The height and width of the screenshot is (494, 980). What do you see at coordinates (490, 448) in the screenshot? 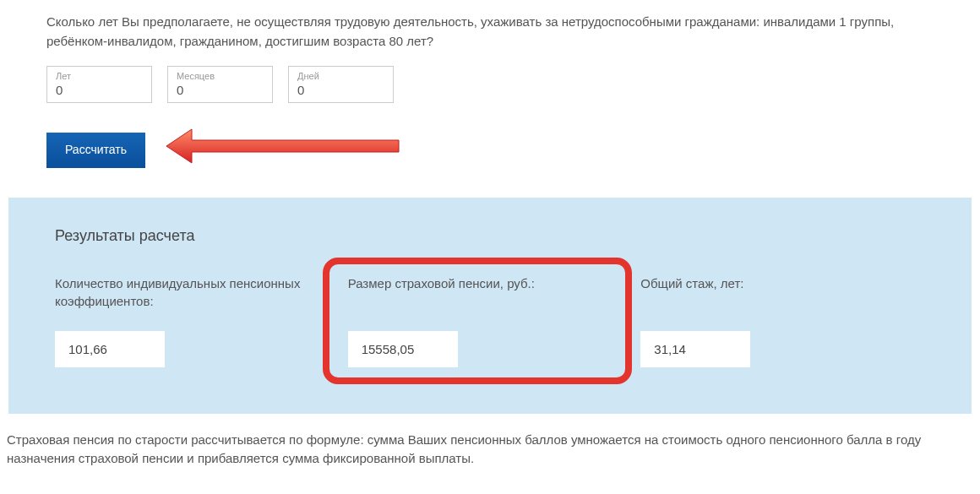
I see `footer-explanation: Страховая пенсия по старости рассчитывае…` at bounding box center [490, 448].